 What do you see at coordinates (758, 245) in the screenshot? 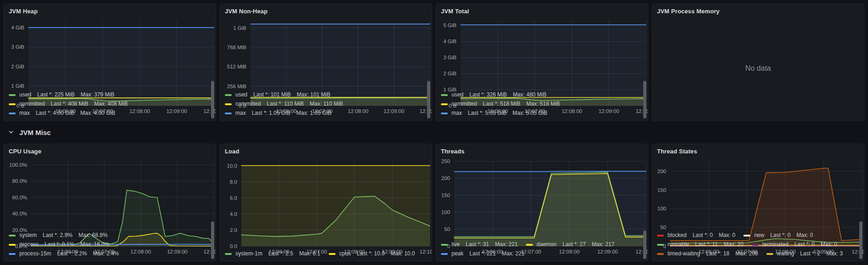
I see `legend-thread-states: blockedLast *: 0Max: 0newLast *: 0Max: 0…` at bounding box center [758, 245].